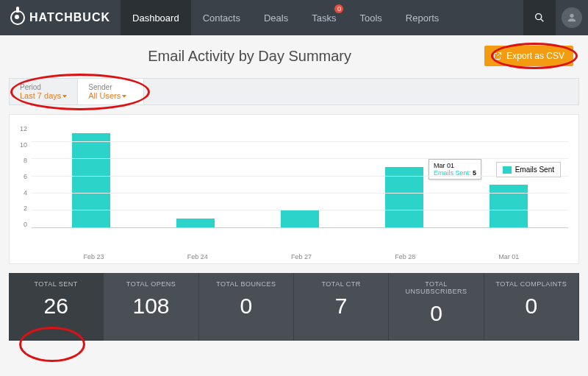  What do you see at coordinates (423, 18) in the screenshot?
I see `nav-label: Reports` at bounding box center [423, 18].